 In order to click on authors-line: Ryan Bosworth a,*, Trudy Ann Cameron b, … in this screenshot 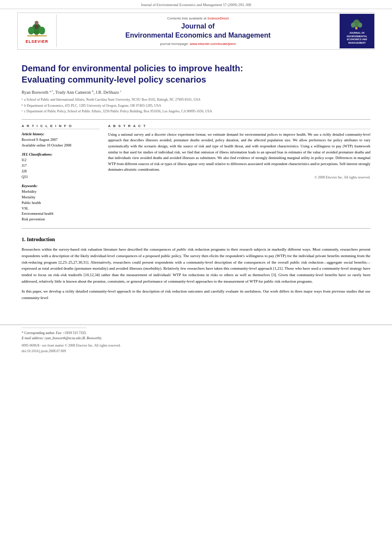, I will do `click(196, 92)`.